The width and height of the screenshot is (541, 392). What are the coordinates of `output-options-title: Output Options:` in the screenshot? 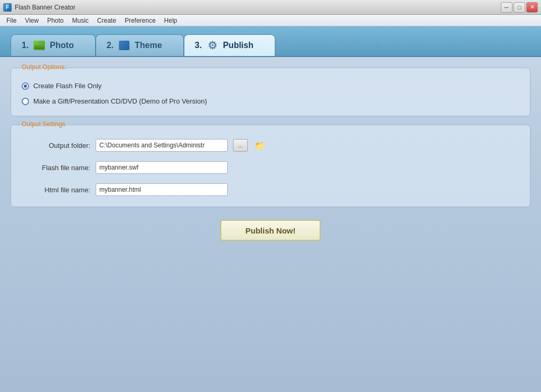 It's located at (44, 67).